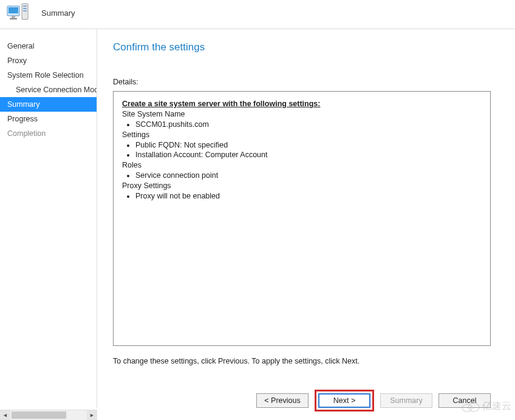 This screenshot has height=420, width=515. What do you see at coordinates (302, 82) in the screenshot?
I see `details-label: Details:` at bounding box center [302, 82].